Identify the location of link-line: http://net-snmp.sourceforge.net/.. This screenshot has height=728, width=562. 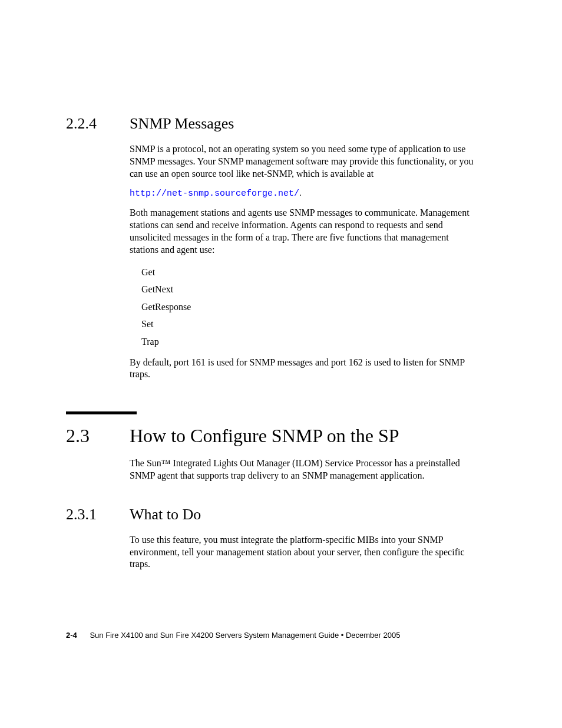
(302, 193).